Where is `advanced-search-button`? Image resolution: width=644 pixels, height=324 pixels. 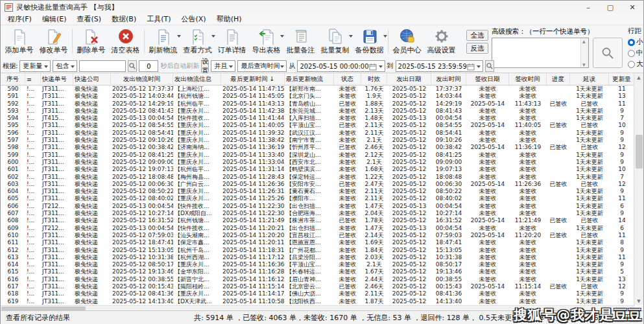 advanced-search-button is located at coordinates (608, 53).